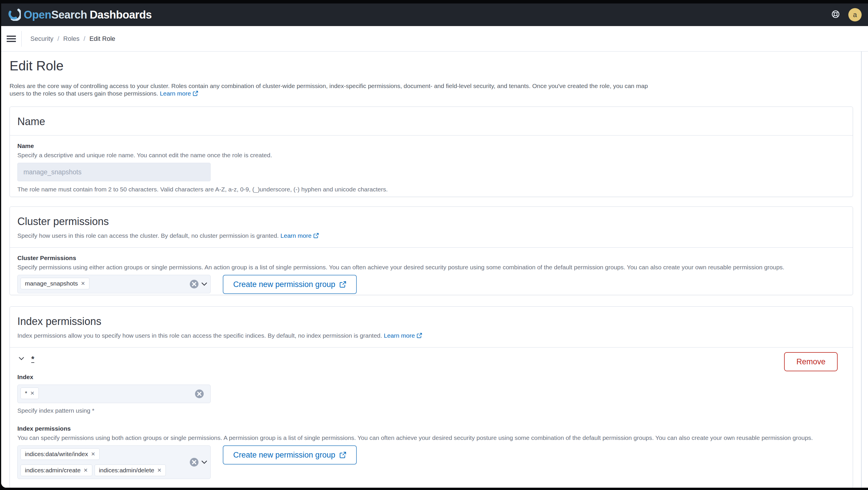 The height and width of the screenshot is (490, 868). What do you see at coordinates (130, 470) in the screenshot?
I see `permission-tag-circled: indices:admin/delete✕` at bounding box center [130, 470].